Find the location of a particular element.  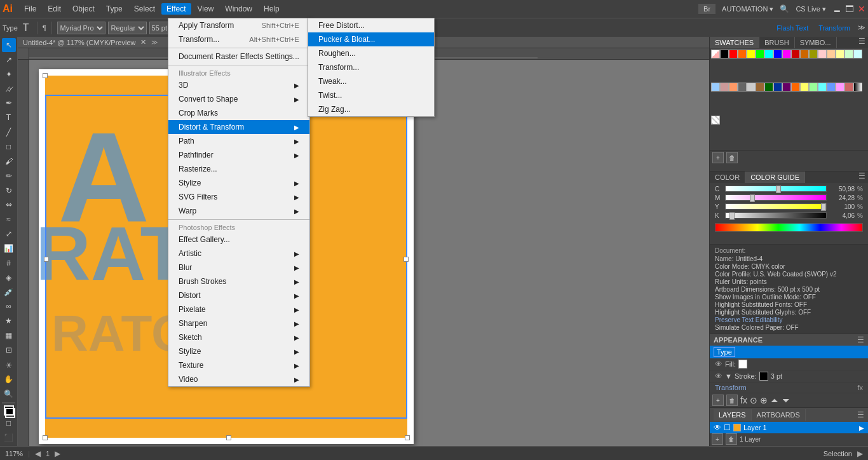

hand-tool: ✋ is located at coordinates (9, 379).